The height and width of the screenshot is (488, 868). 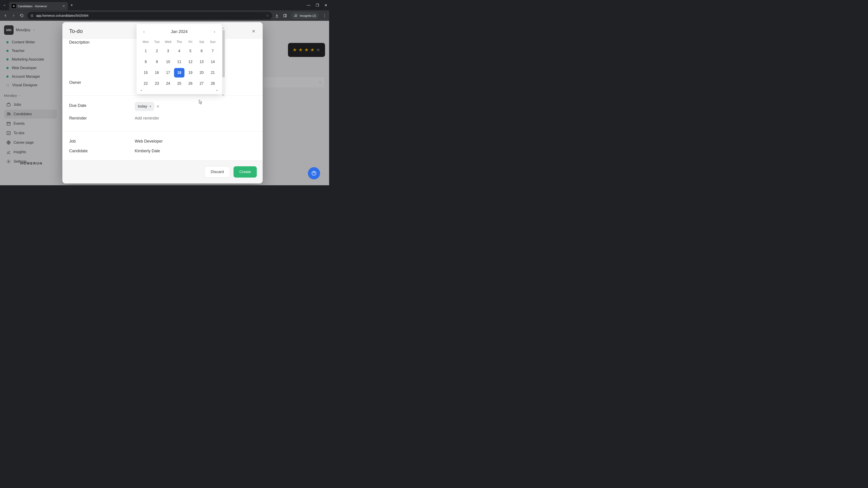 What do you see at coordinates (38, 6) in the screenshot?
I see `browser-tab: H Candidates · Homerun ✕` at bounding box center [38, 6].